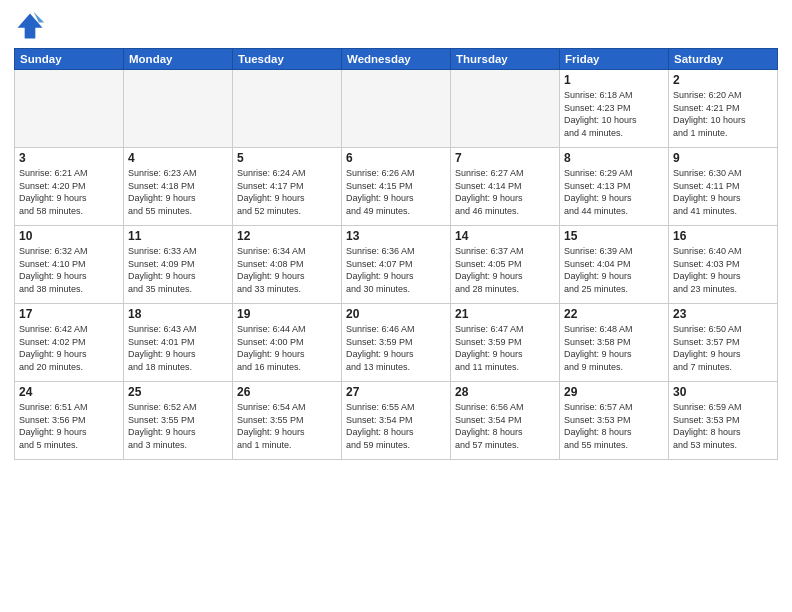 This screenshot has height=612, width=792. I want to click on day-number: 28, so click(505, 392).